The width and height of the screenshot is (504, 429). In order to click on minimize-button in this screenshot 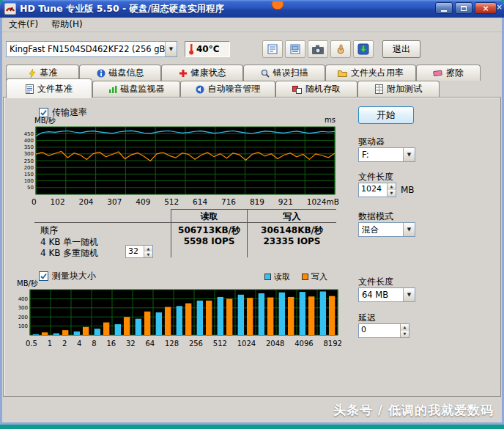, I will do `click(444, 8)`.